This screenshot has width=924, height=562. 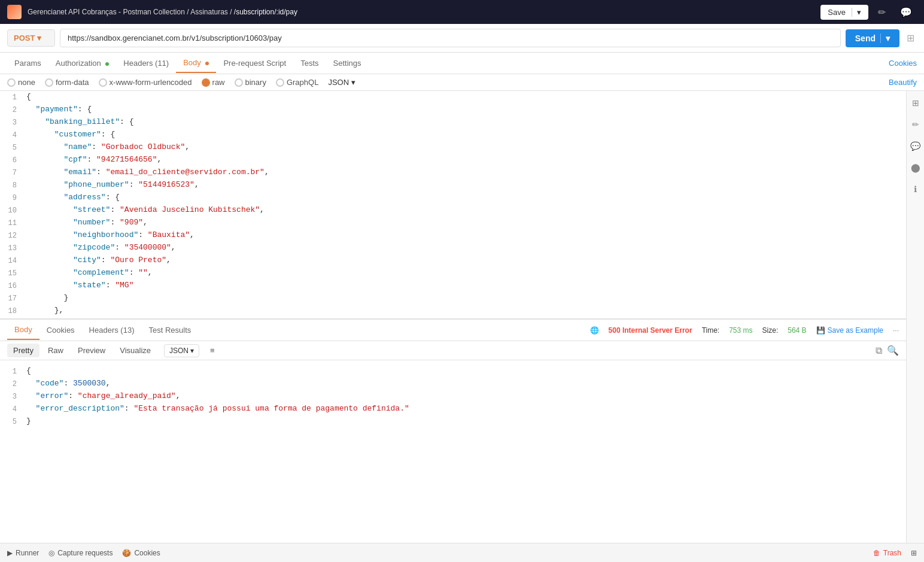 I want to click on rs-icon-4: ⬤, so click(x=916, y=168).